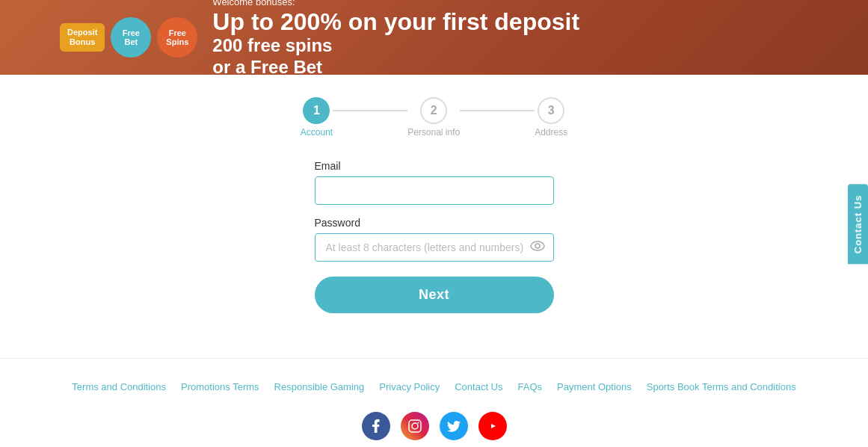  I want to click on next-button: Next, so click(434, 295).